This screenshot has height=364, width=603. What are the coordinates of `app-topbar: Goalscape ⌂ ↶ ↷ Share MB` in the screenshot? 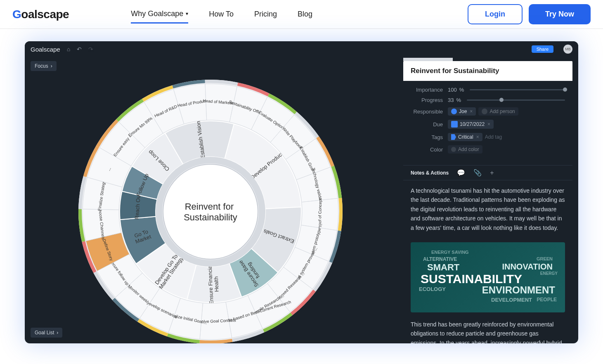 It's located at (301, 49).